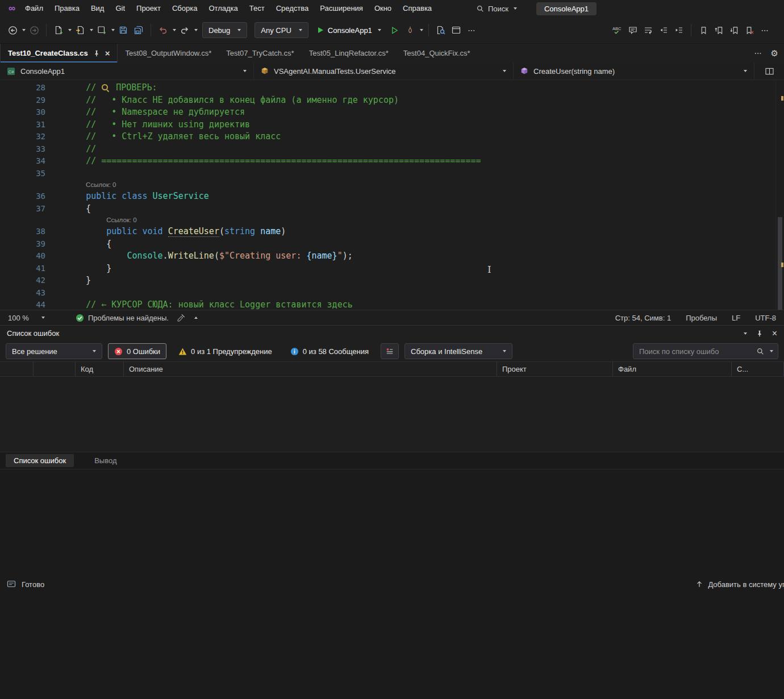 The image size is (784, 699). What do you see at coordinates (664, 30) in the screenshot?
I see `decrease-indent-button` at bounding box center [664, 30].